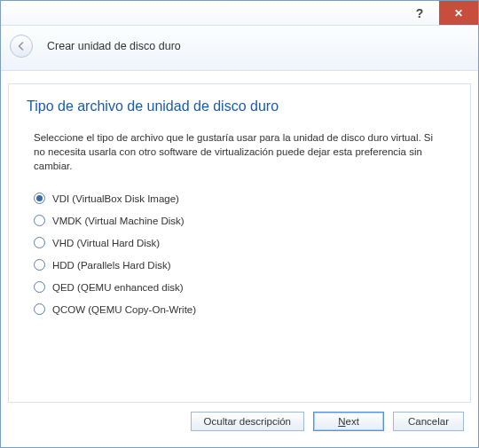 The image size is (479, 448). Describe the element at coordinates (240, 13) in the screenshot. I see `titlebar: ? ✕` at that location.